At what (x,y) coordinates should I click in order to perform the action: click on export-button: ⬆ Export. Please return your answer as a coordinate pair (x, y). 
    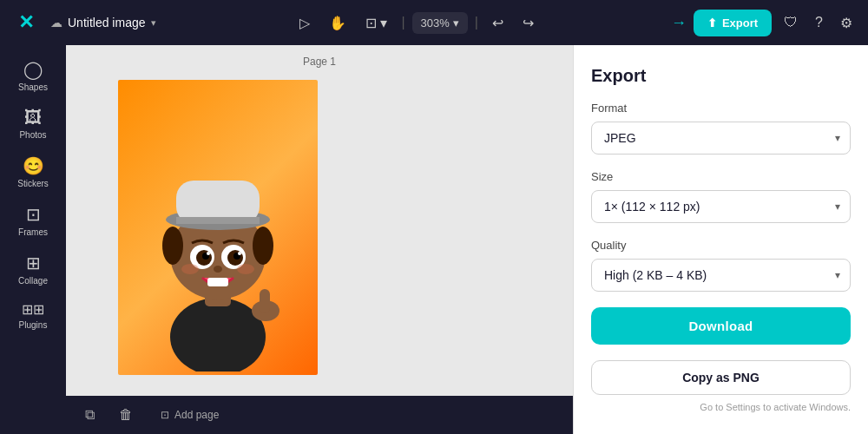
    Looking at the image, I should click on (733, 23).